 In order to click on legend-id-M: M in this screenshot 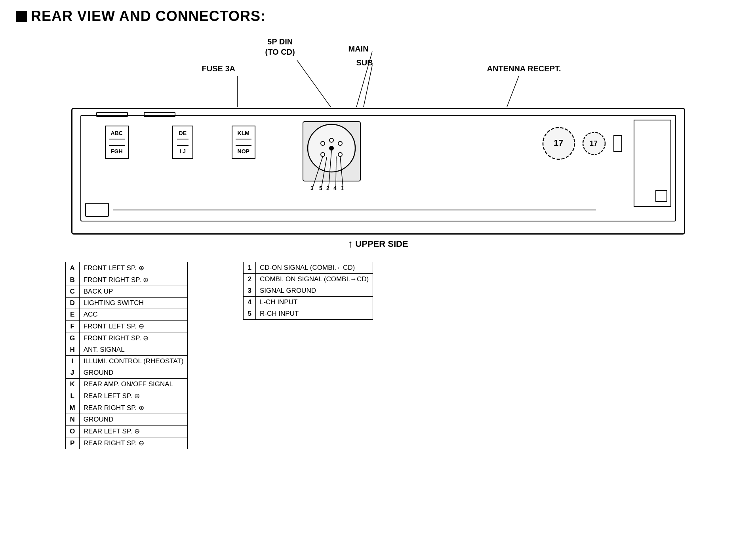, I will do `click(72, 408)`.